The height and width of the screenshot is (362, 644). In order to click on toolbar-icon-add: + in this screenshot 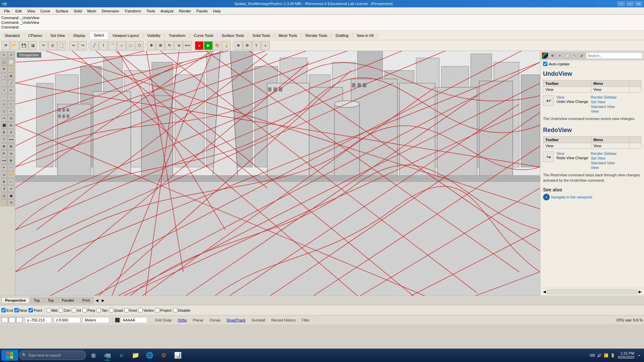, I will do `click(265, 46)`.